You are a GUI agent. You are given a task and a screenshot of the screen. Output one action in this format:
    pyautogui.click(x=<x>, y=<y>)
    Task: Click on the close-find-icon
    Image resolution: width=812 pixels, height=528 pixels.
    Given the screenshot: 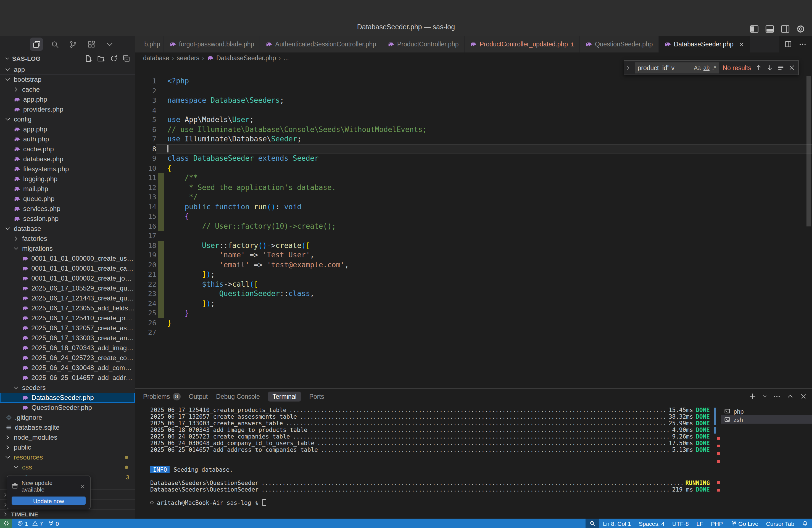 What is the action you would take?
    pyautogui.click(x=792, y=68)
    